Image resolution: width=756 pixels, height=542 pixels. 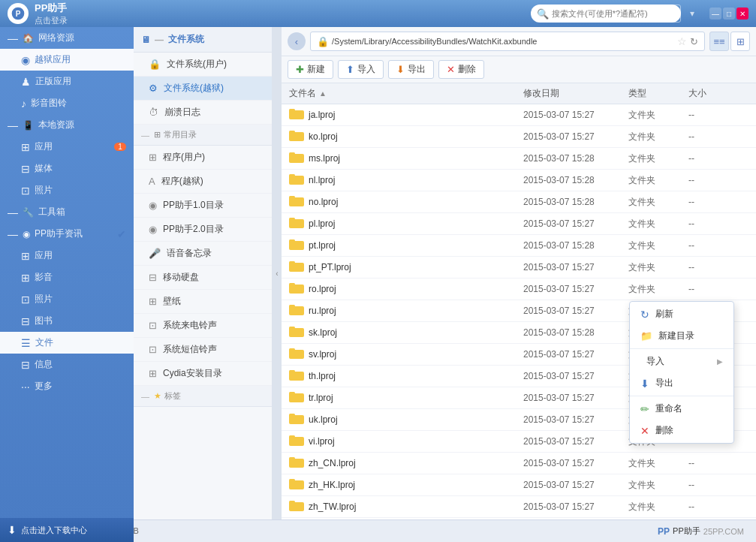 I want to click on sys-sms-label: 系统短信铃声, so click(x=190, y=350).